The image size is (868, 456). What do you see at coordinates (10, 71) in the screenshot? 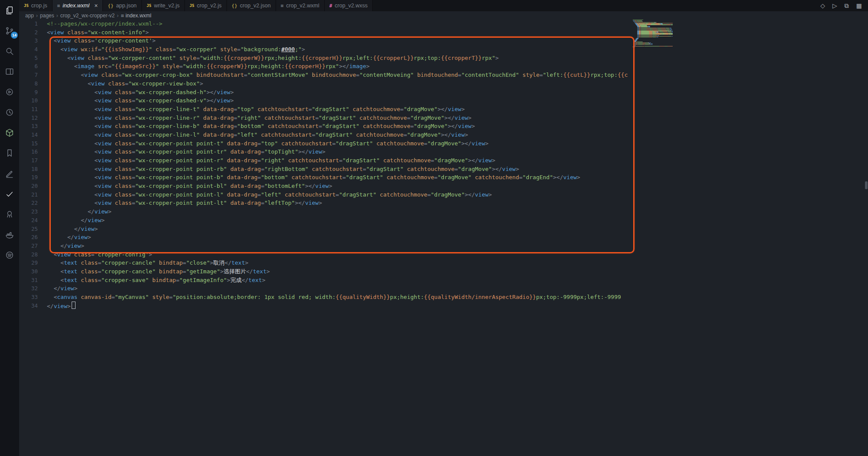
I see `activity-editor-layout` at bounding box center [10, 71].